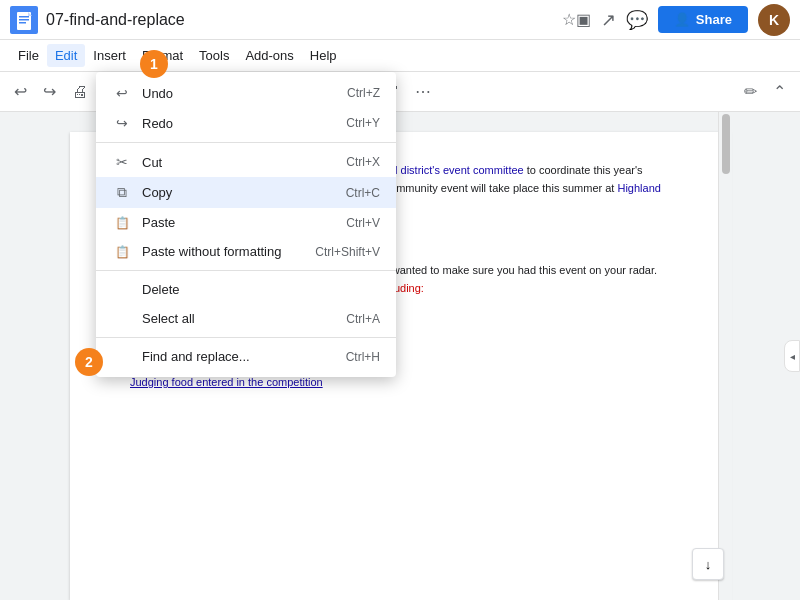 This screenshot has height=600, width=800. What do you see at coordinates (637, 20) in the screenshot?
I see `chat-icon: 💬` at bounding box center [637, 20].